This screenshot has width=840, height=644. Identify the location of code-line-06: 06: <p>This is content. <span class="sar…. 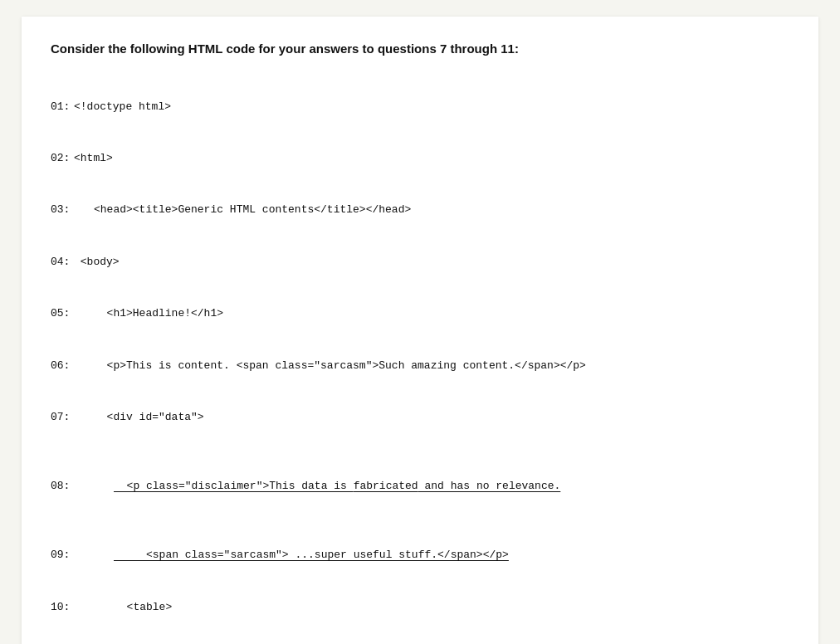
(420, 367).